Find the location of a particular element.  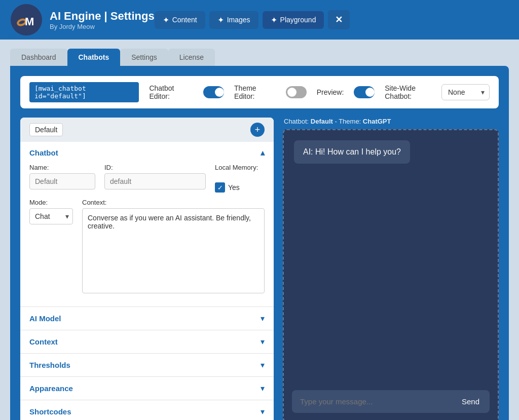

content-nav-label: Content is located at coordinates (184, 20).